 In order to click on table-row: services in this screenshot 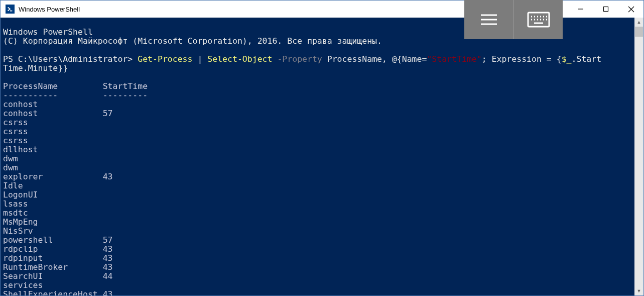, I will do `click(322, 285)`.